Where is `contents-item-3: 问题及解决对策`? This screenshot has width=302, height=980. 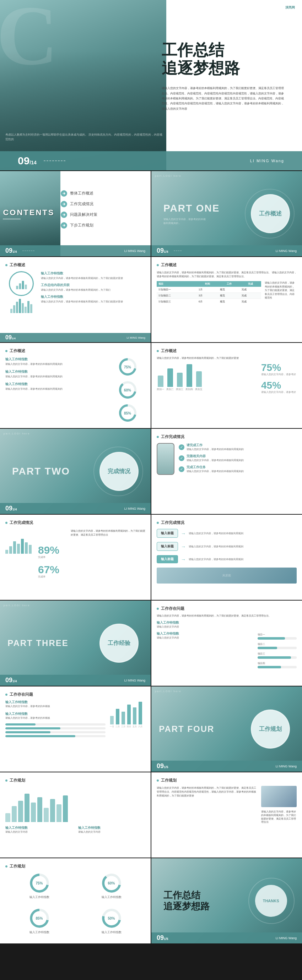
contents-item-3: 问题及解决对策 is located at coordinates (103, 215).